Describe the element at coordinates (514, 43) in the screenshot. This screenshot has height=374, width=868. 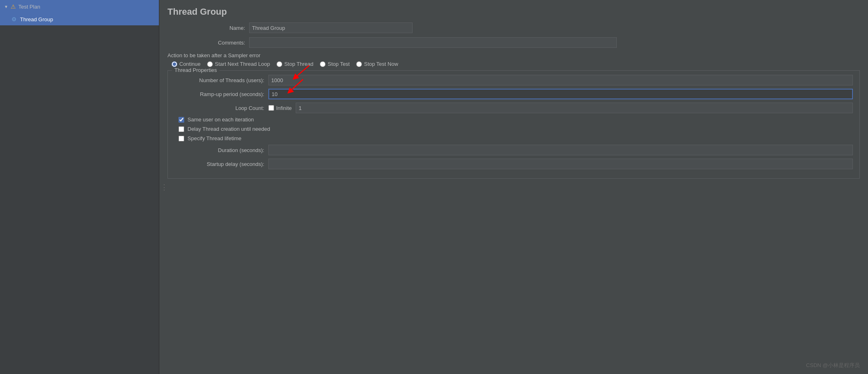
I see `comments-row: Comments:` at that location.